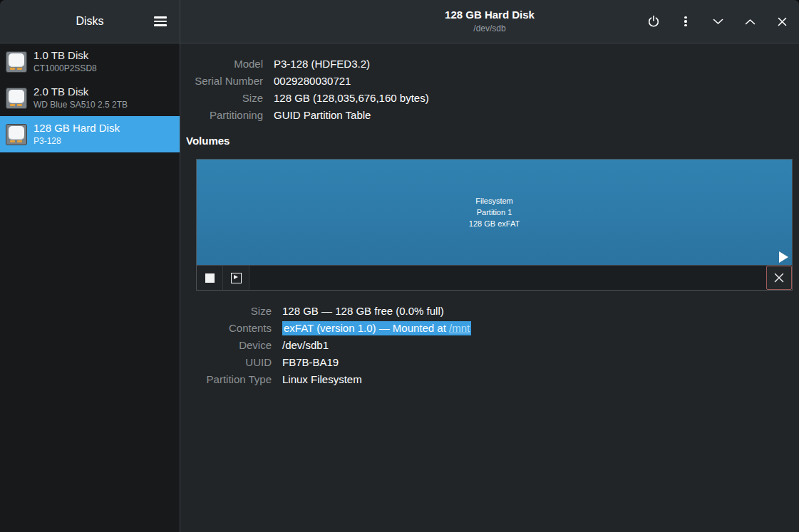  Describe the element at coordinates (90, 21) in the screenshot. I see `sidebar-header: Disks` at that location.